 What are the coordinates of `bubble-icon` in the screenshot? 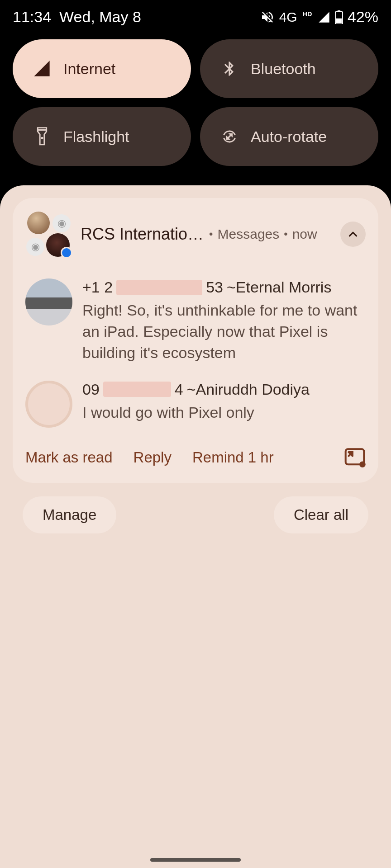 It's located at (355, 458).